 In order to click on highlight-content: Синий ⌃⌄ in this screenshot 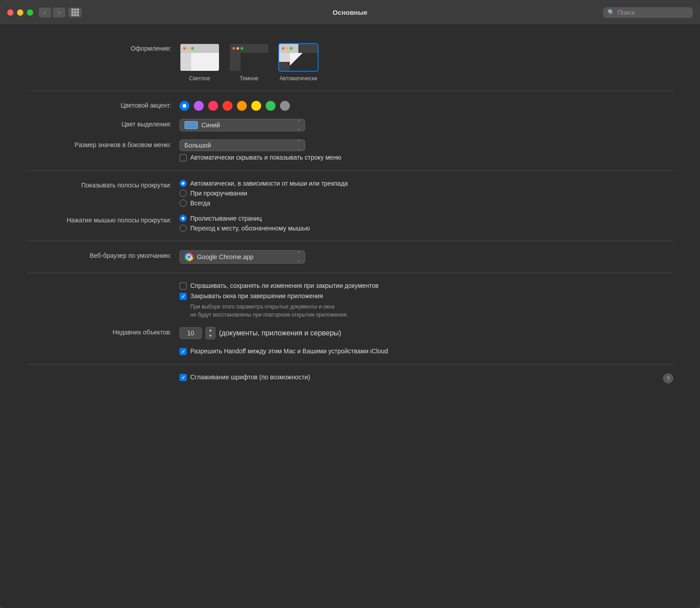, I will do `click(426, 125)`.